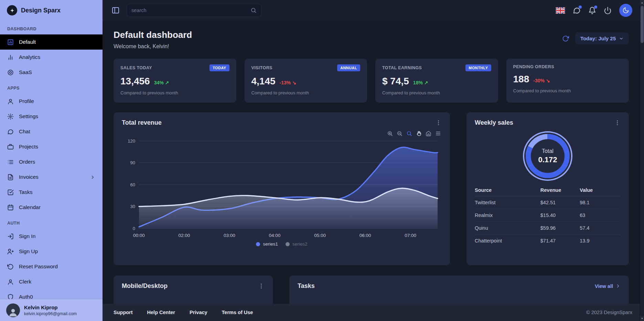 Image resolution: width=644 pixels, height=321 pixels. What do you see at coordinates (282, 133) in the screenshot?
I see `chart-toolbar` at bounding box center [282, 133].